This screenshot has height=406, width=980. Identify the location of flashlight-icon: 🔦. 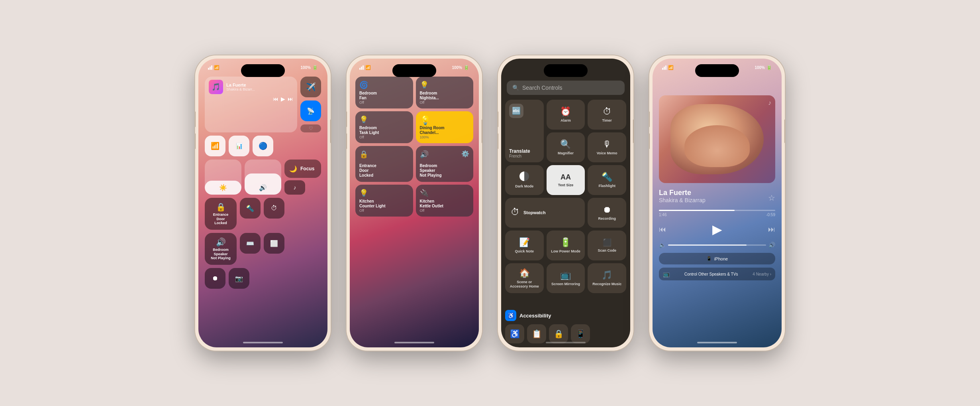
(250, 208).